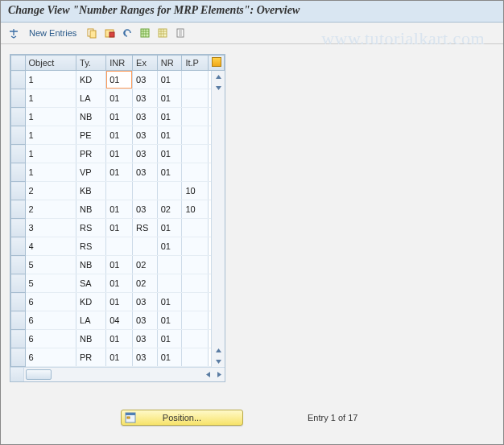 The height and width of the screenshot is (445, 504). What do you see at coordinates (163, 33) in the screenshot?
I see `deselect-all-icon` at bounding box center [163, 33].